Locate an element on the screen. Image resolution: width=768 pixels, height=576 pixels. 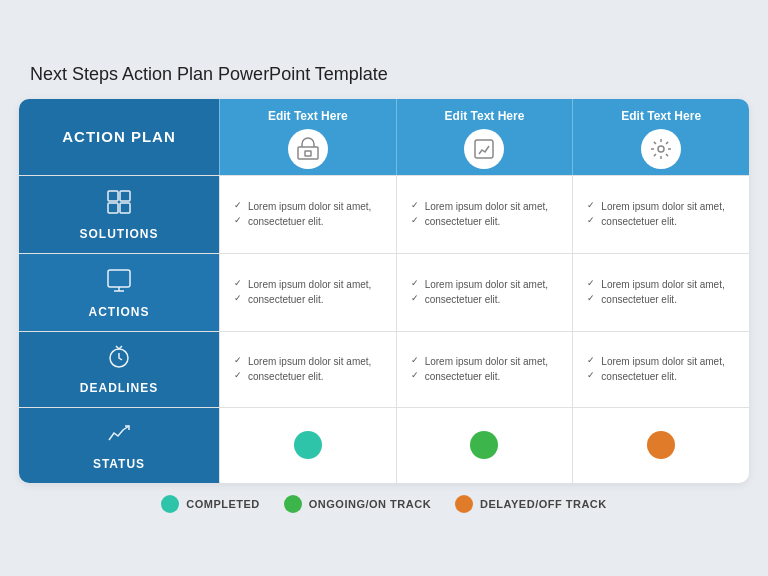
table-header: ACTION PLAN Edit Text Here Edit Text Her… is located at coordinates (384, 137).